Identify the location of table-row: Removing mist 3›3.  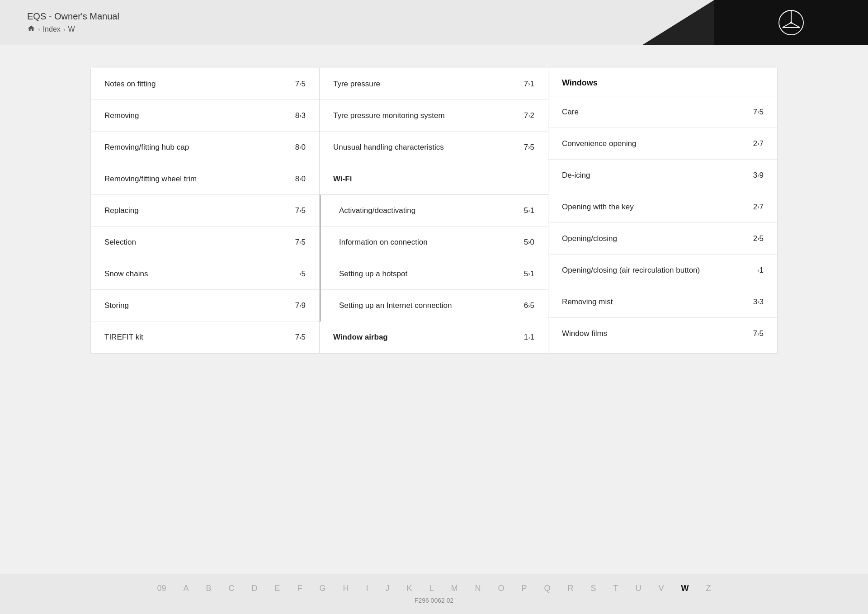
(663, 302).